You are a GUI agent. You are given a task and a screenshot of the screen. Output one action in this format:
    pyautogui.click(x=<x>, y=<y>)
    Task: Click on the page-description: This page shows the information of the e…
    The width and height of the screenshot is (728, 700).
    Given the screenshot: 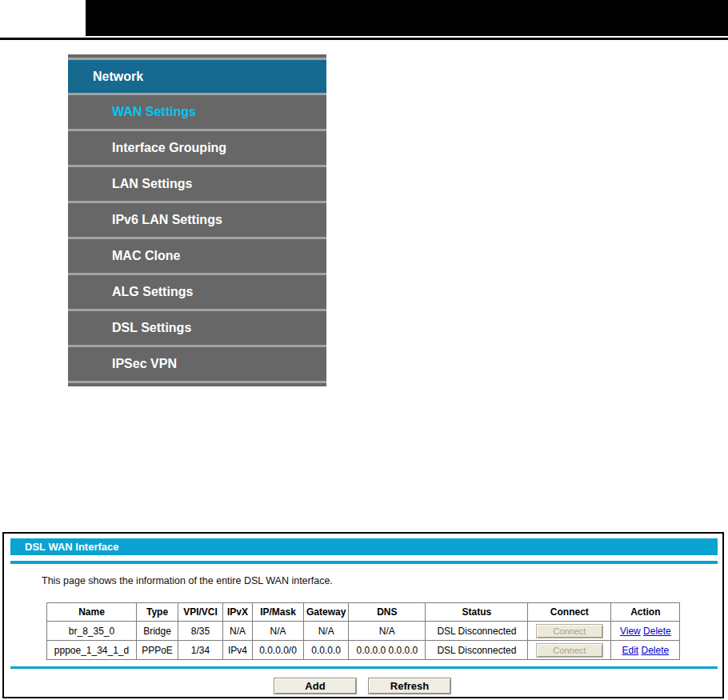 What is the action you would take?
    pyautogui.click(x=187, y=581)
    